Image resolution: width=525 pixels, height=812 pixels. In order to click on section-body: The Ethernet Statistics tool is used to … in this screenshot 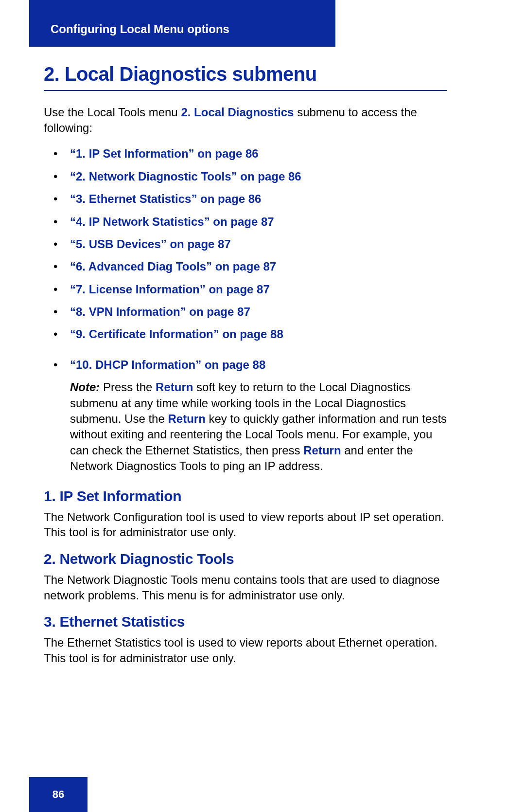, I will do `click(245, 650)`.